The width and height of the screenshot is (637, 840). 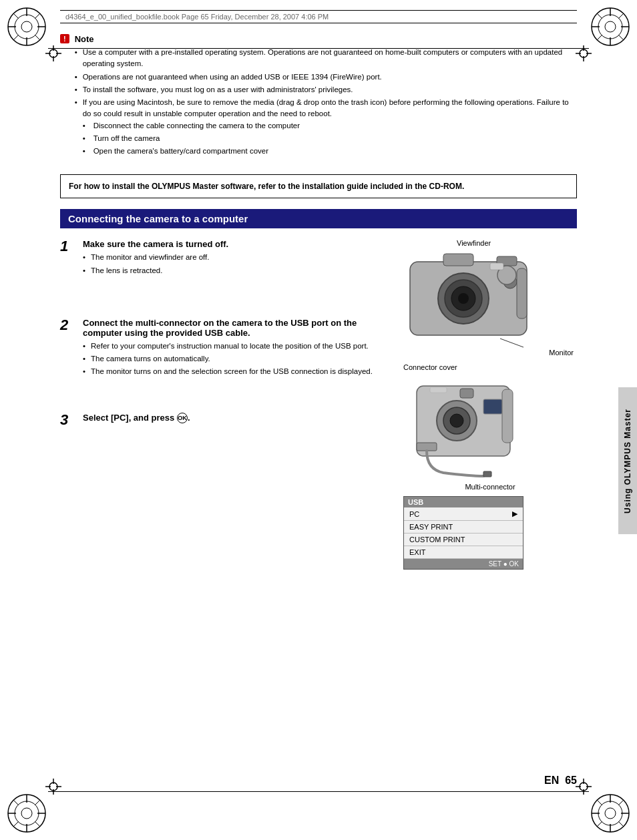 I want to click on corner-decoration-bl, so click(x=27, y=813).